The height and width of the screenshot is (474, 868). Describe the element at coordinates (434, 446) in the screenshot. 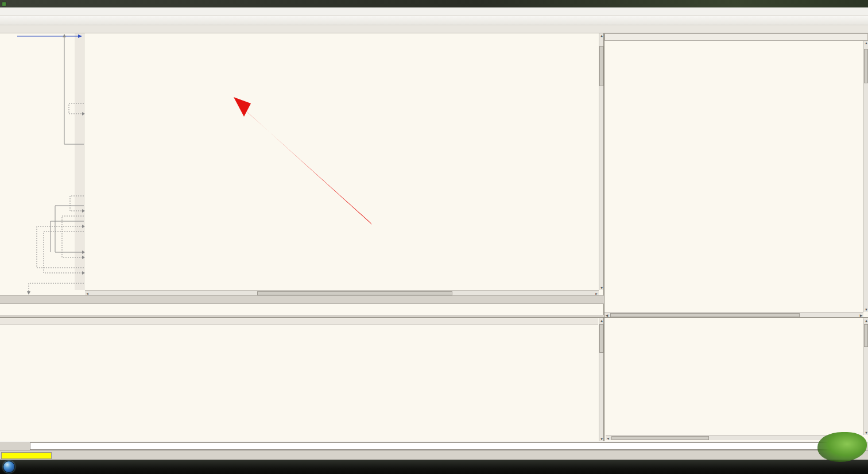

I see `command-bar` at that location.